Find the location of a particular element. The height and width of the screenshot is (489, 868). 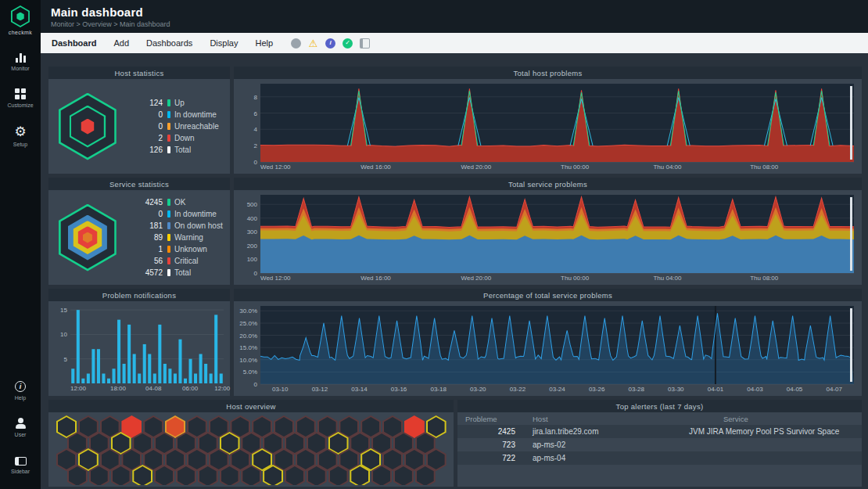

sidebar-item-help: iHelp is located at coordinates (20, 391).